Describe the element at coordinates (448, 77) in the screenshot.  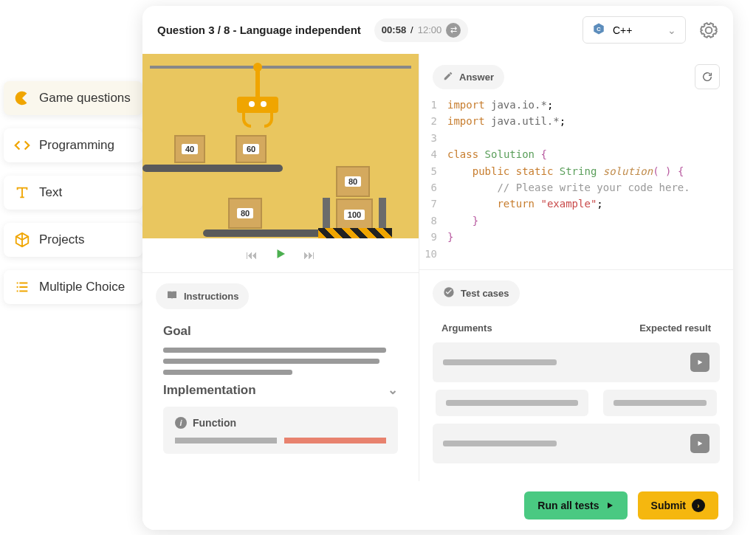
I see `pencil-icon` at that location.